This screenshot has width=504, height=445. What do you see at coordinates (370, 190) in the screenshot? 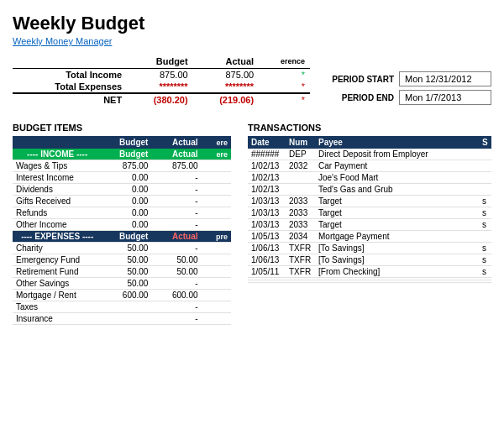
I see `transaction-row: 1/02/13 Ted's Gas and Grub` at bounding box center [370, 190].